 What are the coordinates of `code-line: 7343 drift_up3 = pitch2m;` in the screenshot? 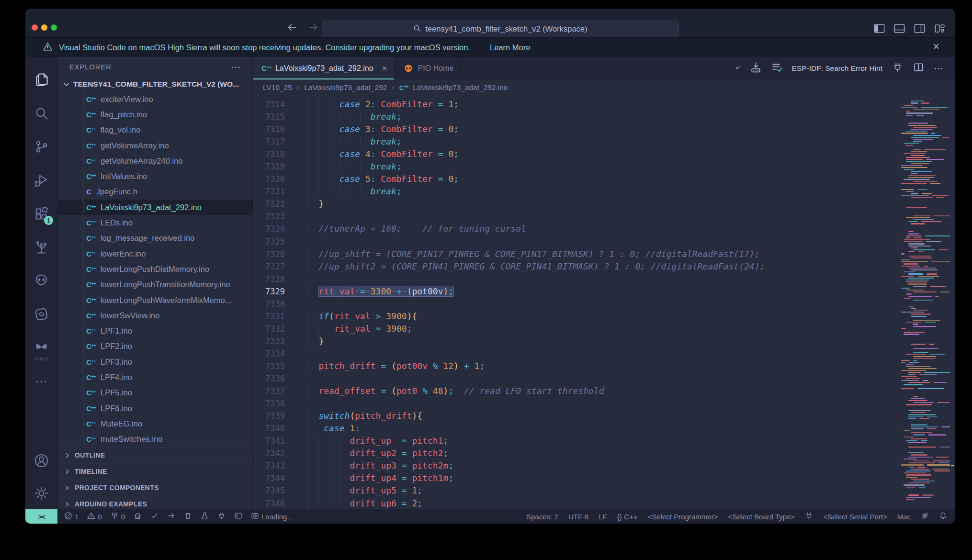 It's located at (576, 466).